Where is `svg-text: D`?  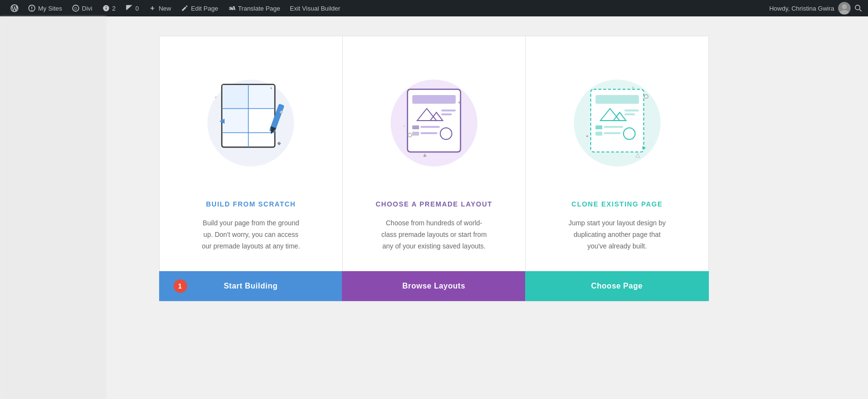 svg-text: D is located at coordinates (76, 9).